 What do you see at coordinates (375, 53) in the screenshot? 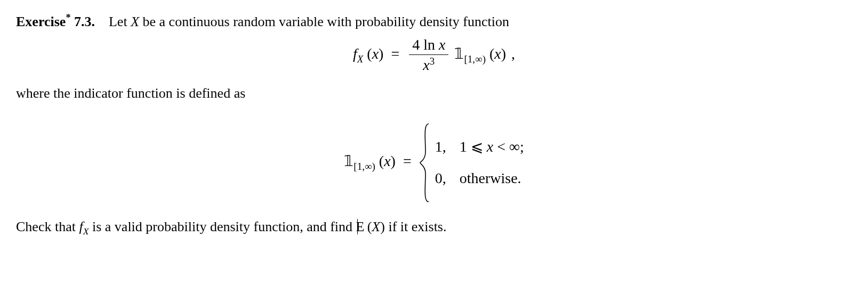
I see `x-arg: x` at bounding box center [375, 53].